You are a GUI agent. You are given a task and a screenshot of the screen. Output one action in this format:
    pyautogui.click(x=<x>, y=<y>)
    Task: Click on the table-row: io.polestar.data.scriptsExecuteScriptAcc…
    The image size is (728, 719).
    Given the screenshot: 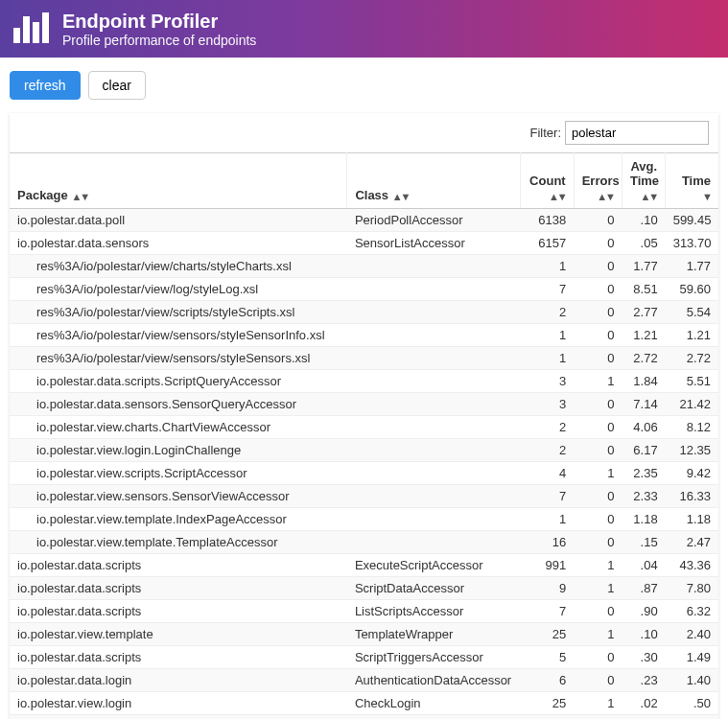 What is the action you would take?
    pyautogui.click(x=364, y=566)
    